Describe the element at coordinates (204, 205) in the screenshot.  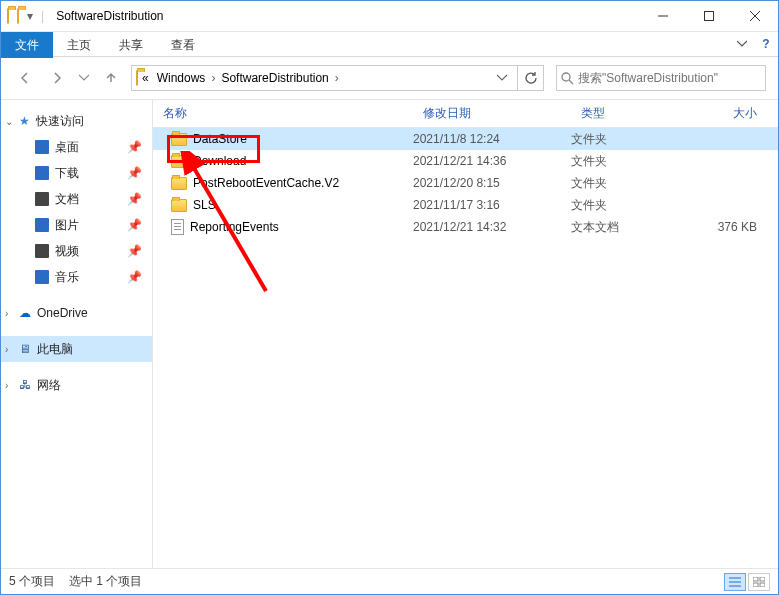
I see `file-name: SLS` at that location.